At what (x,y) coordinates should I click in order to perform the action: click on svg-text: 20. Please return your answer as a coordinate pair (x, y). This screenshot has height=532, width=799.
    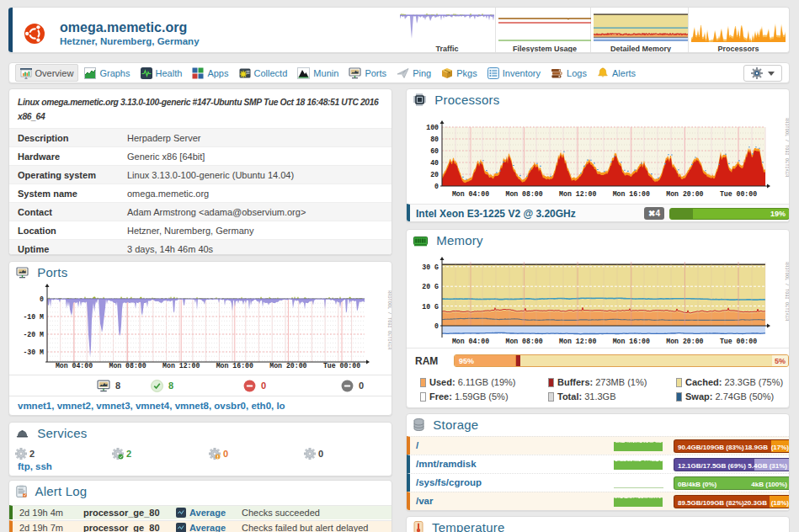
    Looking at the image, I should click on (434, 175).